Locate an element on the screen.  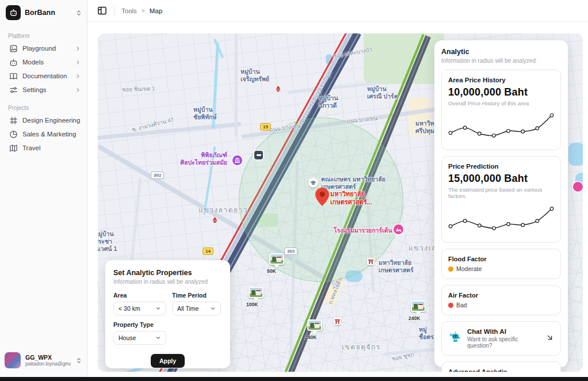
area-select: < 30 km is located at coordinates (140, 308).